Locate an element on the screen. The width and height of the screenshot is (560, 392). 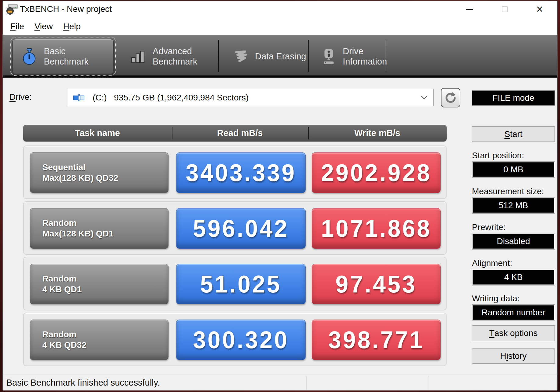
tab-data-erasing: Data Erasing is located at coordinates (266, 57).